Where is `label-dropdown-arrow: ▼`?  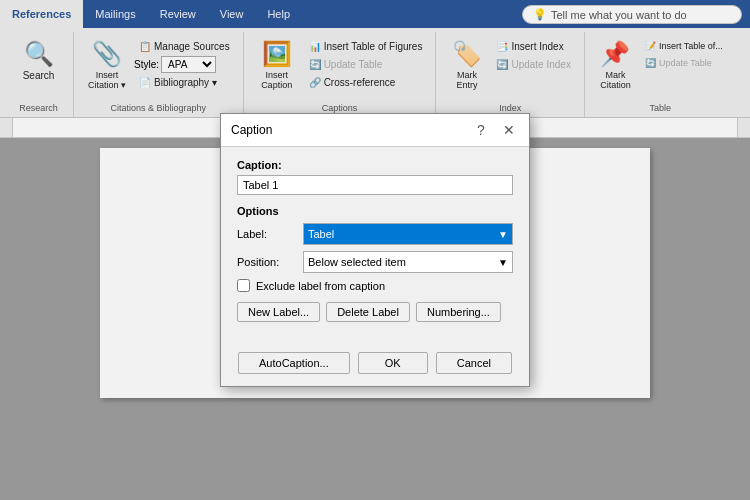
label-dropdown-arrow: ▼ is located at coordinates (503, 234).